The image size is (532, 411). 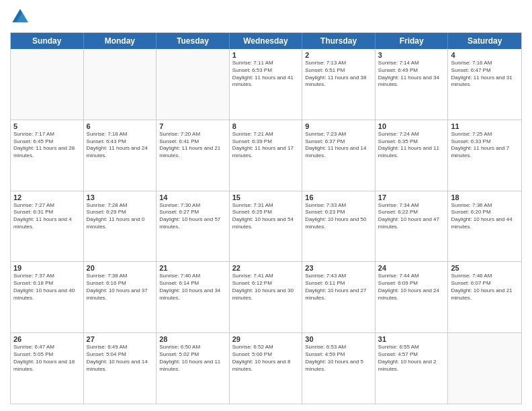 I want to click on table-row: 9Sunrise: 7:23 AM Sunset: 6:37 PM Daylig…, so click(x=339, y=156).